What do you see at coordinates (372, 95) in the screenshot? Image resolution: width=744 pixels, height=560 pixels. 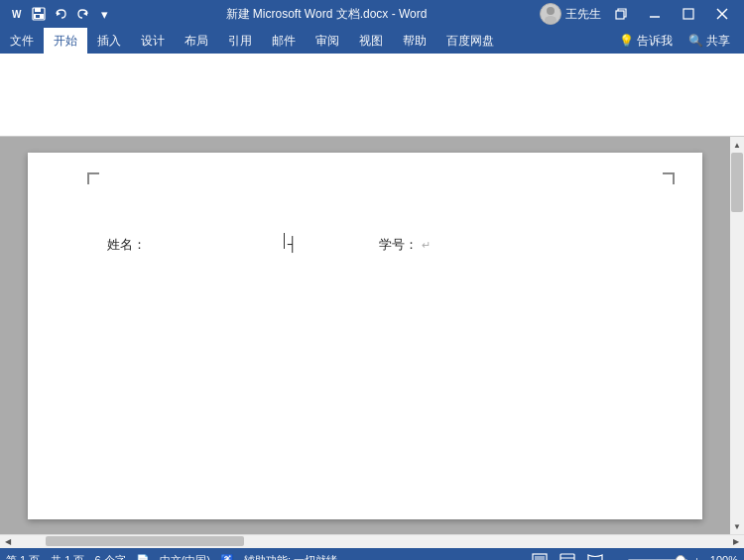 I see `ribbon-body` at bounding box center [372, 95].